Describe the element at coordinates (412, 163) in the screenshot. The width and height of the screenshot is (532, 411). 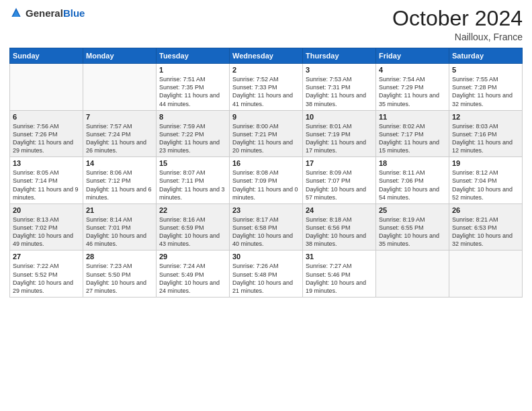
I see `day-number: 18` at that location.